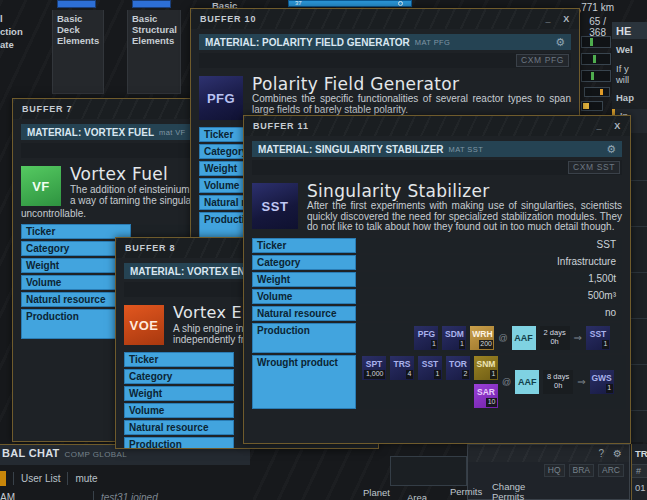 This screenshot has width=647, height=500. Describe the element at coordinates (385, 19) in the screenshot. I see `buffer10-titlebar: BUFFER 10 _ X` at that location.